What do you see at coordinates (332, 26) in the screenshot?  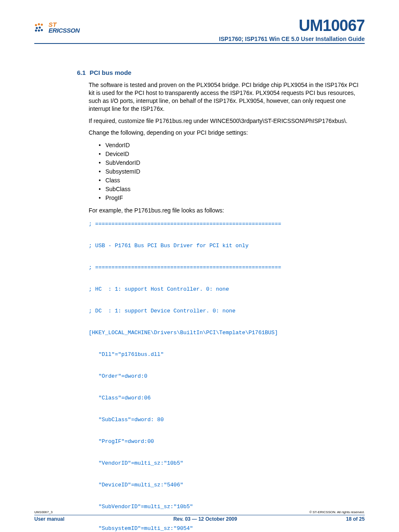 I see `document-id: UM10067` at bounding box center [332, 26].